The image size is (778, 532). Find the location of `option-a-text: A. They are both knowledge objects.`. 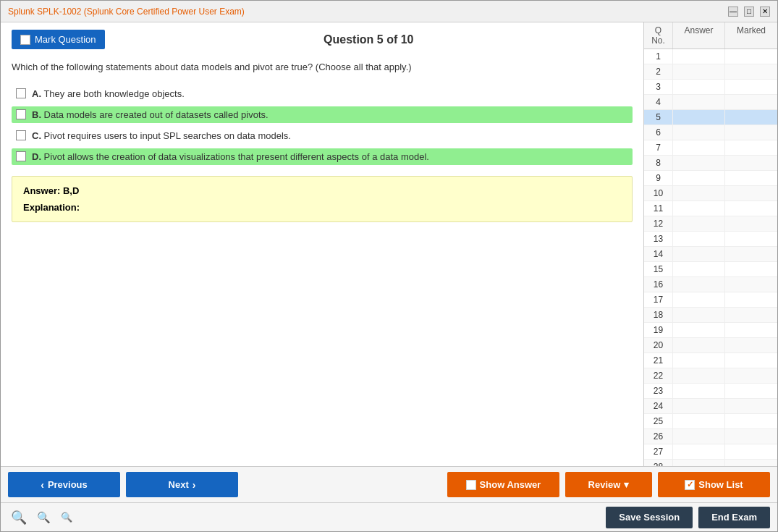

option-a-text: A. They are both knowledge objects. is located at coordinates (109, 94).